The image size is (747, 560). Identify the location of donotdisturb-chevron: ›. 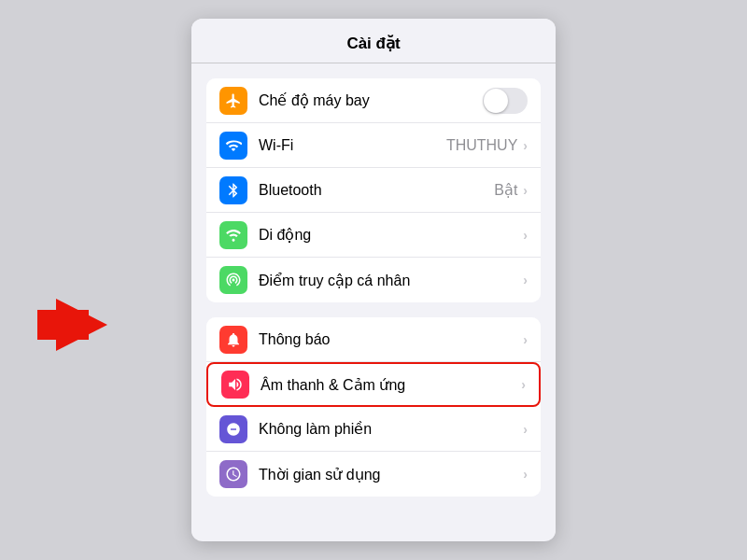
(525, 429).